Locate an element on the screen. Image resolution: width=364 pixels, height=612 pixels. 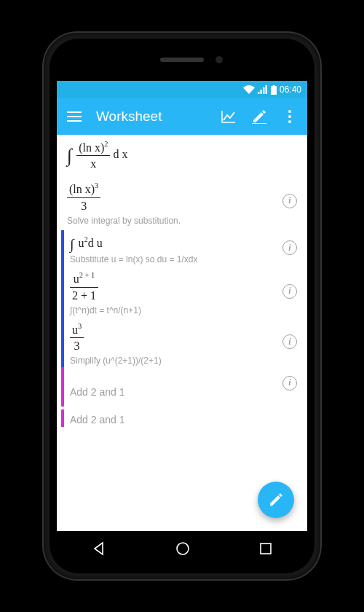
home-button is located at coordinates (183, 549).